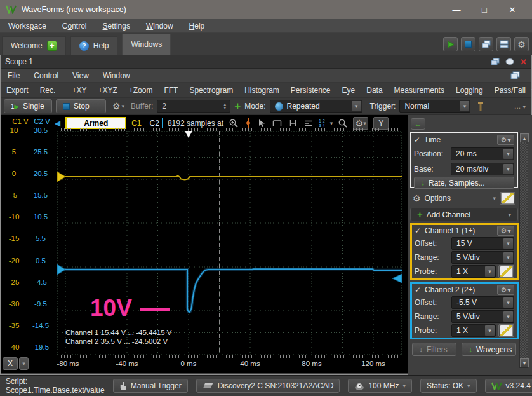  What do you see at coordinates (524, 138) in the screenshot?
I see `scroll-up-icon: ▴` at bounding box center [524, 138].